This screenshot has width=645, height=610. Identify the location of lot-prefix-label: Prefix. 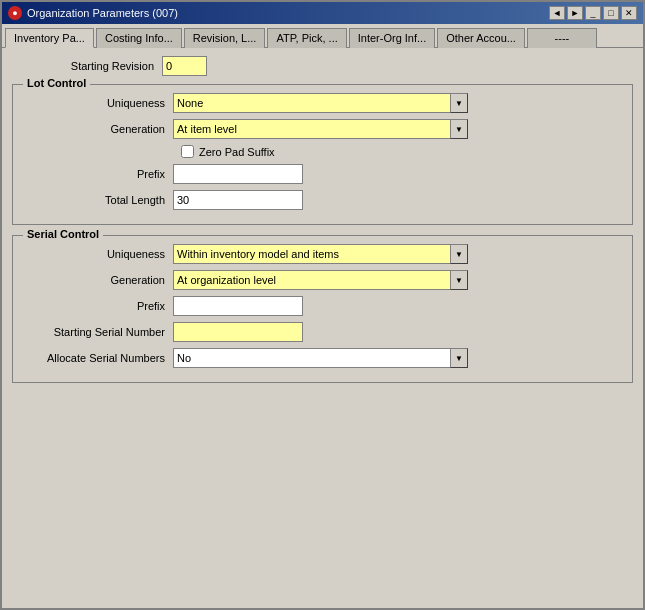
(98, 174).